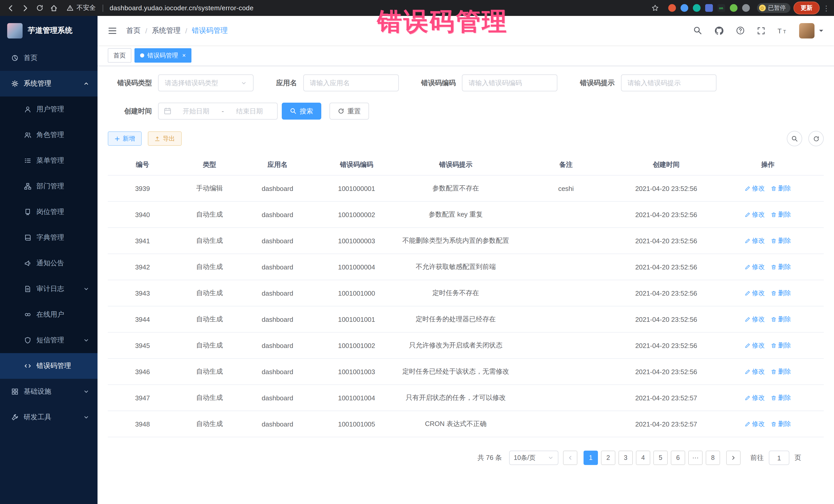 This screenshot has width=834, height=504. Describe the element at coordinates (142, 293) in the screenshot. I see `cell-id: 3943` at that location.